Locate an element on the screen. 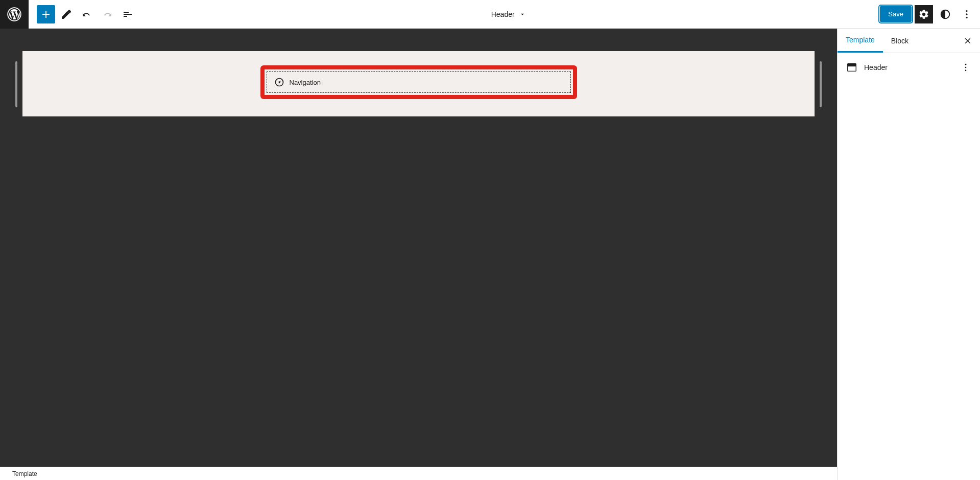  sidebar-tabs: Template Block is located at coordinates (909, 41).